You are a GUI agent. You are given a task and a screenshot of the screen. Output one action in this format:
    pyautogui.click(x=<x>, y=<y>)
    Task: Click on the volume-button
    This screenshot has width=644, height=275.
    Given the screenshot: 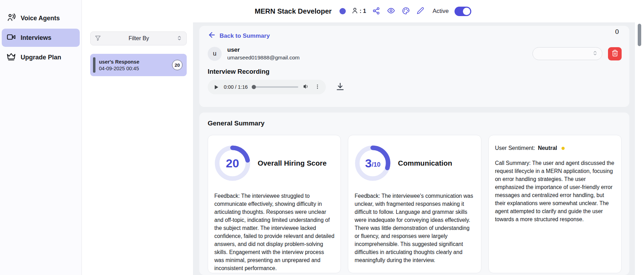 What is the action you would take?
    pyautogui.click(x=306, y=87)
    